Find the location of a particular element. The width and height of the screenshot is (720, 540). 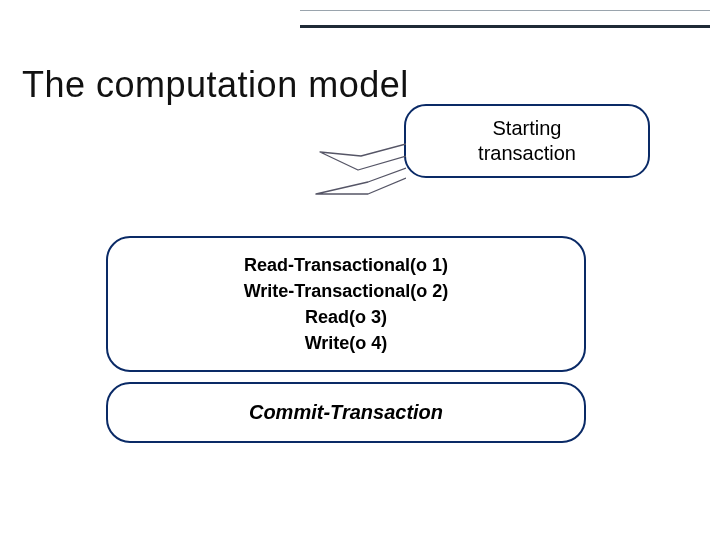

op-line-2: Write-Transactional(o 2) is located at coordinates (346, 291).